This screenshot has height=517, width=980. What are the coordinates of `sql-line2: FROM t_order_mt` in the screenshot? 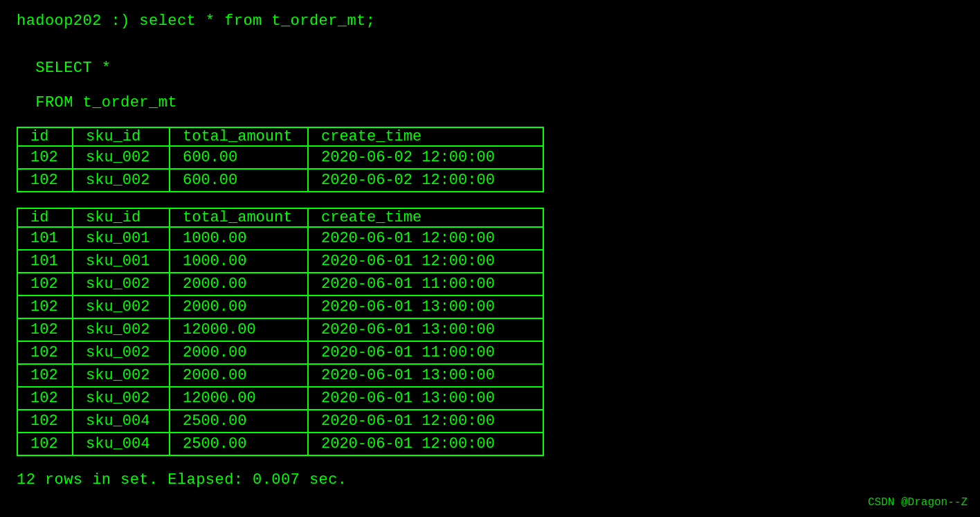 It's located at (107, 102).